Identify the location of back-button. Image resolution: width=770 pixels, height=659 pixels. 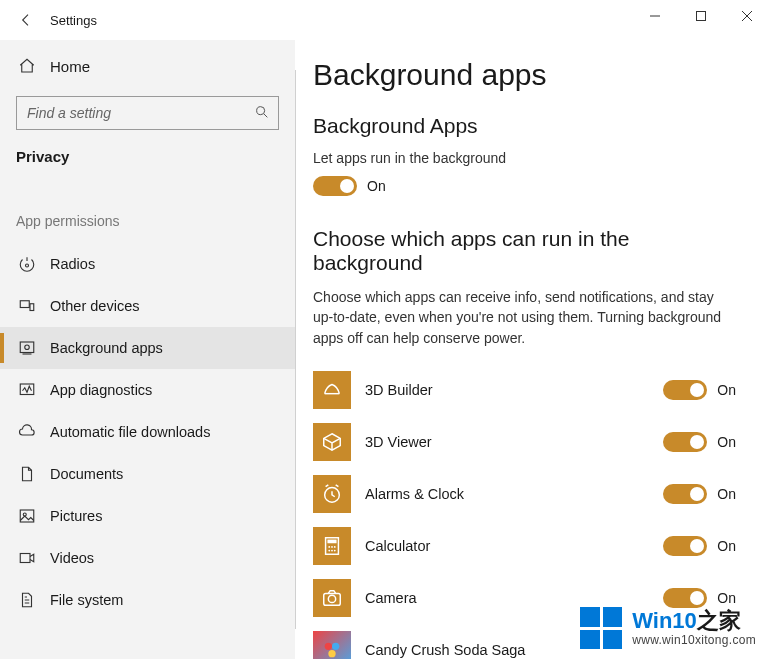
(26, 20).